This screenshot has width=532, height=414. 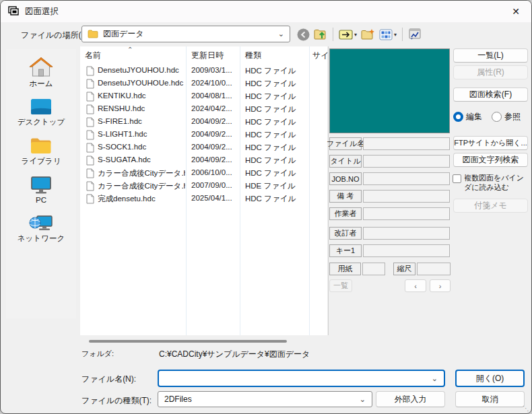 I want to click on file-name: KENTIKU.hdc, so click(x=141, y=96).